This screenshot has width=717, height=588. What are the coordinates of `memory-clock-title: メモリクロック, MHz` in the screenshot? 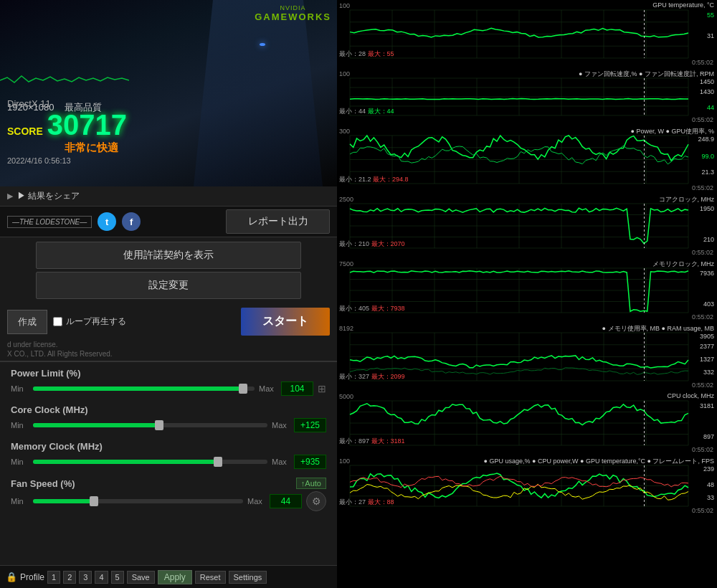 It's located at (684, 264).